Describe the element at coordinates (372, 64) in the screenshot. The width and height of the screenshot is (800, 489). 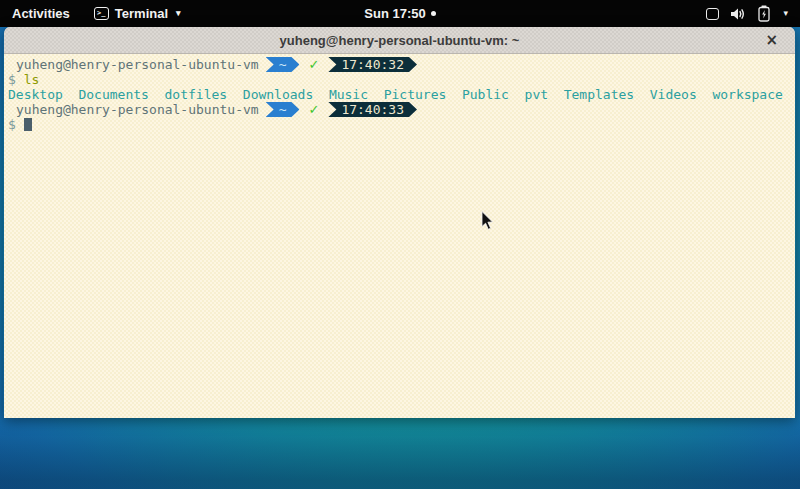
I see `powerline-time-segment: 17:40:32` at that location.